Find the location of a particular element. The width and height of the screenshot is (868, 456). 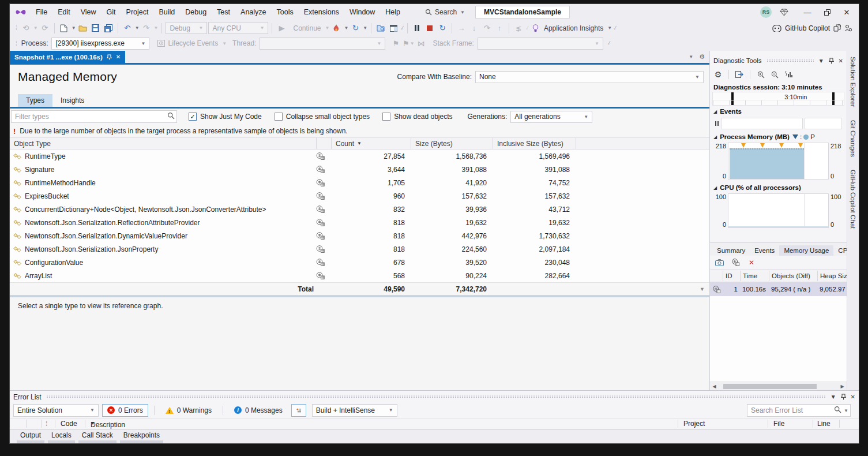

thread-combo: ▼ is located at coordinates (322, 44).